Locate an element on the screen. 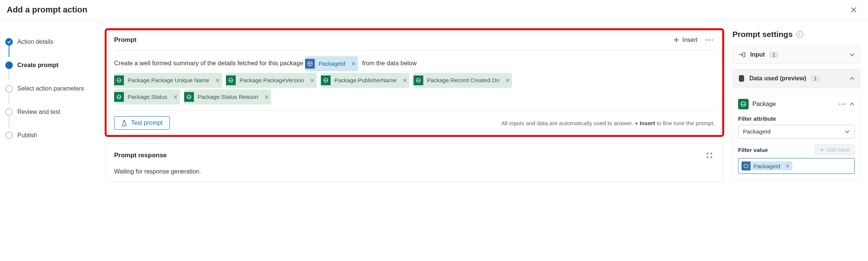 The height and width of the screenshot is (261, 868). prompt-card-title: Prompt is located at coordinates (125, 40).